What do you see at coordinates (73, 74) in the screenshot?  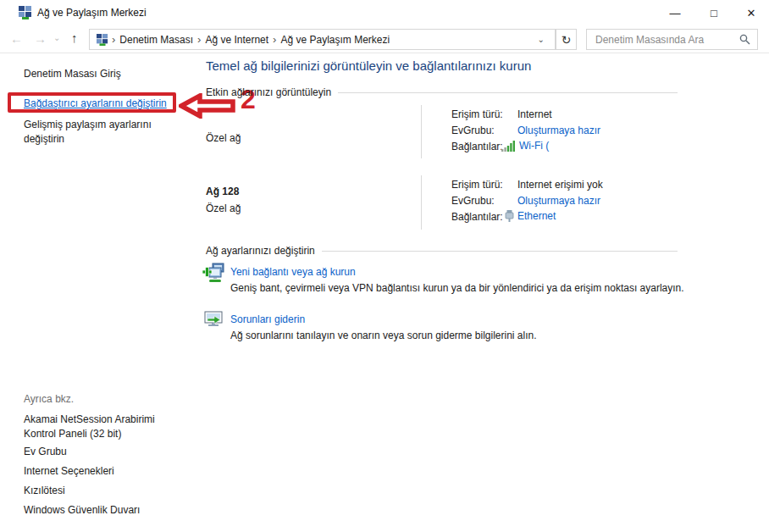 I see `sidebar-item-control-panel-home: Denetim Masası Giriş` at bounding box center [73, 74].